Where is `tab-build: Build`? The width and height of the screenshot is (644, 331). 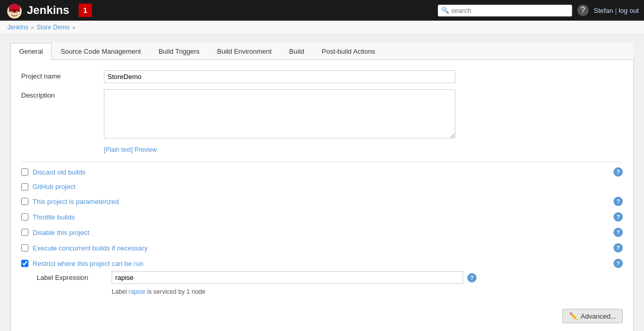
tab-build: Build is located at coordinates (297, 52).